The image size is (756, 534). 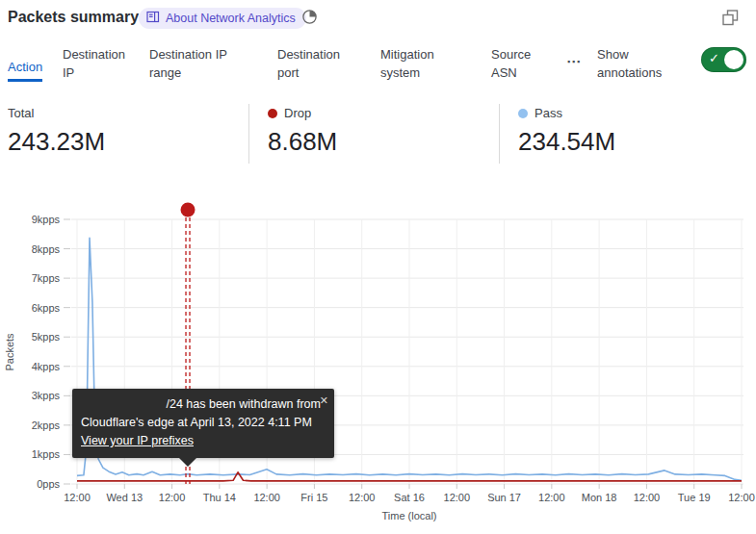 I want to click on annotation-tooltip: ✕ /24 has been withdrawn from Cloudflare…, so click(x=203, y=423).